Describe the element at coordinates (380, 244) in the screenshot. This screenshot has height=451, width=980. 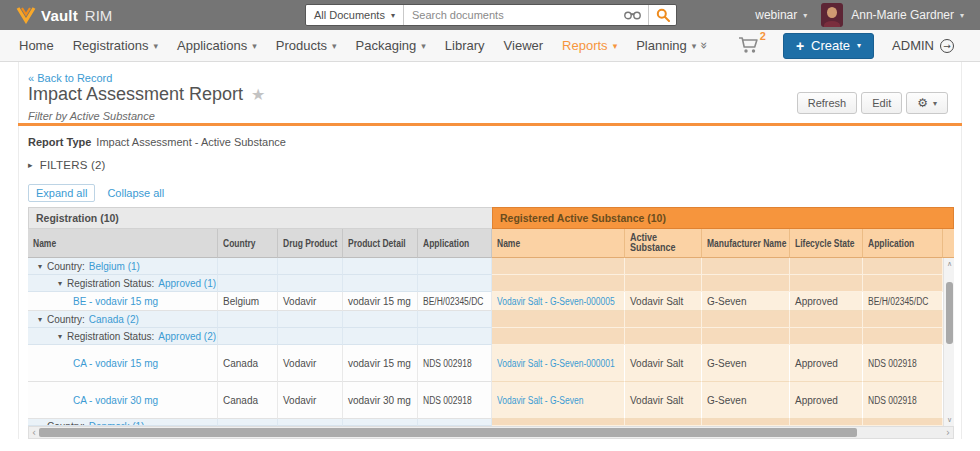
I see `column-header: Product Detail` at that location.